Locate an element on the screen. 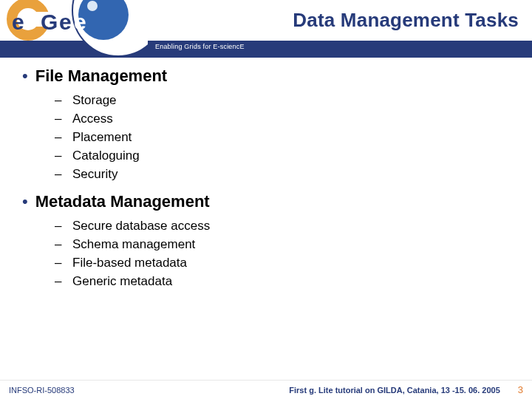  section-title: Metadata Management is located at coordinates (123, 202).